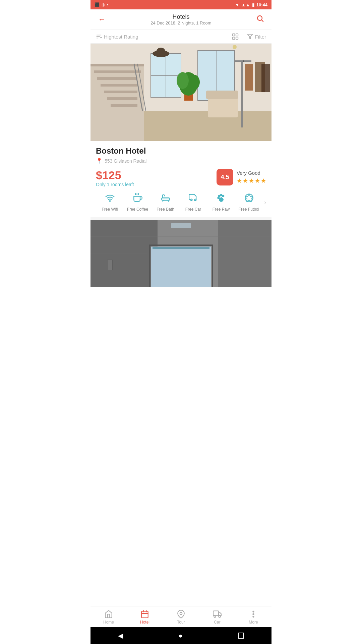 The height and width of the screenshot is (644, 362). Describe the element at coordinates (249, 209) in the screenshot. I see `futbol-label: Free Futbol` at that location.